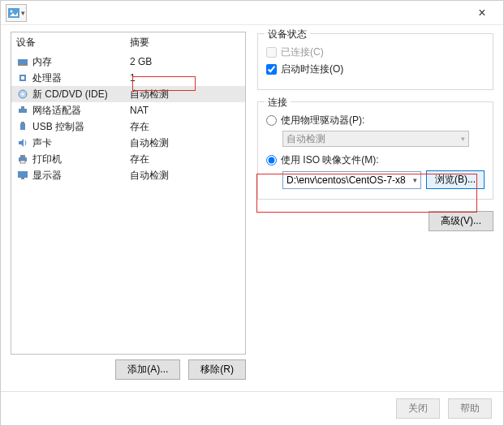 This screenshot has width=504, height=426. I want to click on browse-button: 浏览(B)..., so click(455, 180).